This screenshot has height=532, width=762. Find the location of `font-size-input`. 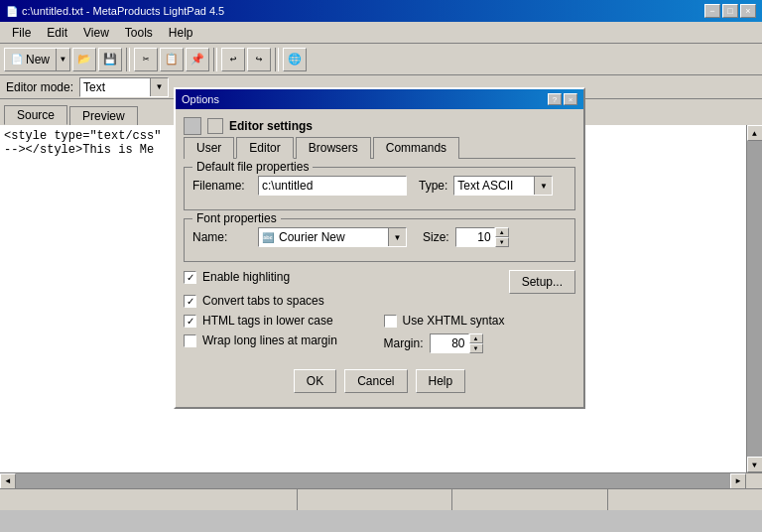

font-size-input is located at coordinates (475, 237).